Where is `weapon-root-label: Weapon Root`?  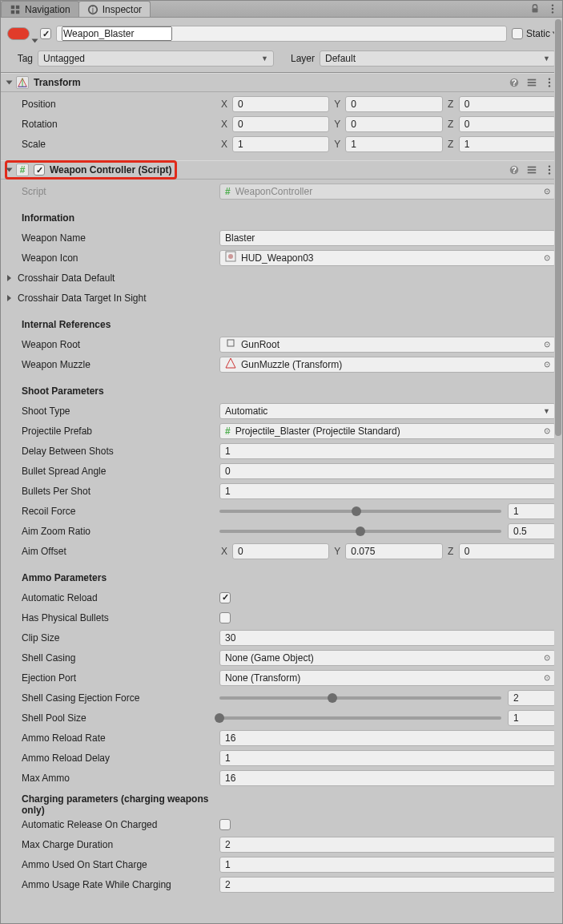
weapon-root-label: Weapon Root is located at coordinates (114, 345).